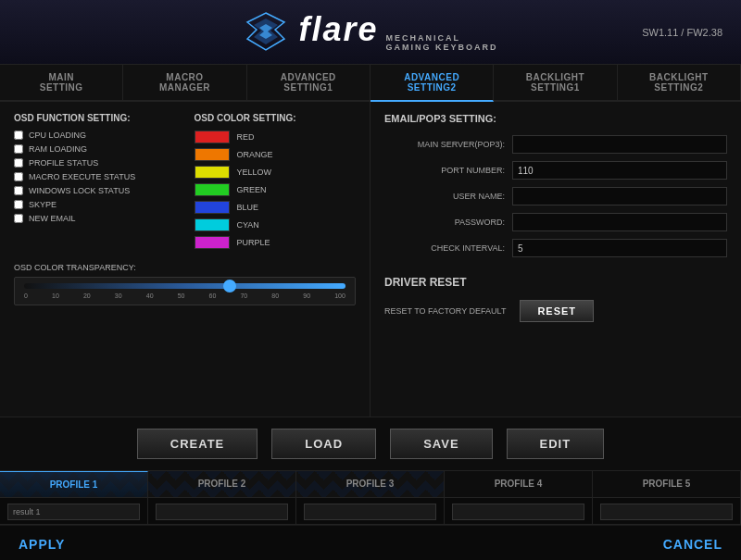 Image resolution: width=741 pixels, height=560 pixels. What do you see at coordinates (94, 163) in the screenshot?
I see `checkbox-profile: Profile Status` at bounding box center [94, 163].